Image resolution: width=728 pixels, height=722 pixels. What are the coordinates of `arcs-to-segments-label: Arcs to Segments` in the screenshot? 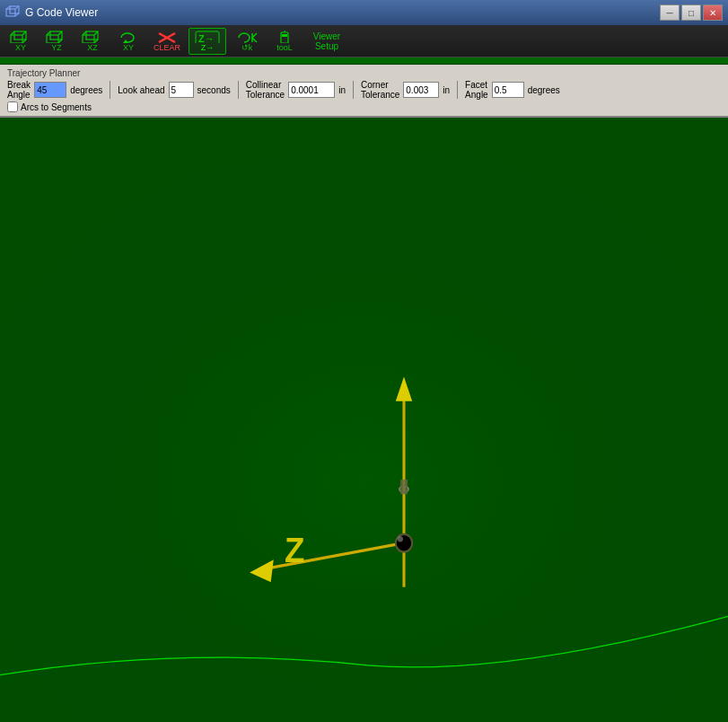 It's located at (56, 108).